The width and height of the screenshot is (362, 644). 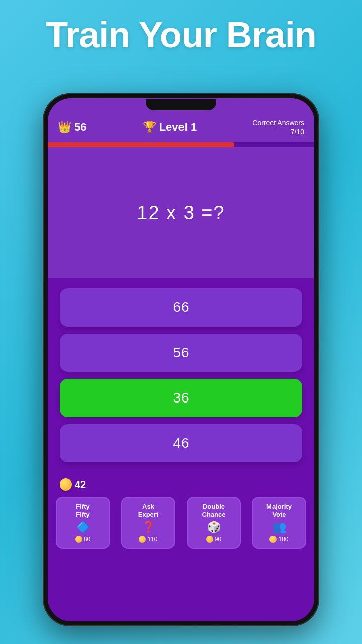 What do you see at coordinates (279, 539) in the screenshot?
I see `powerup-majority-vote-cost: 100` at bounding box center [279, 539].